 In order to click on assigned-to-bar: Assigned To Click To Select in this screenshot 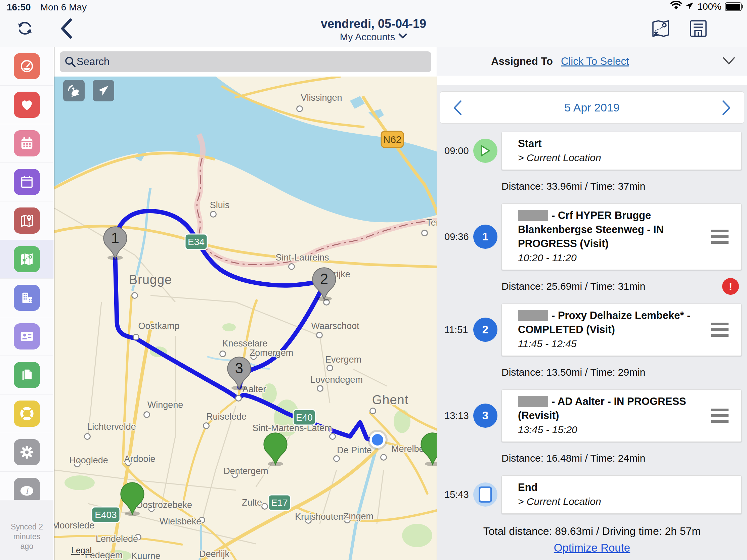, I will do `click(592, 61)`.